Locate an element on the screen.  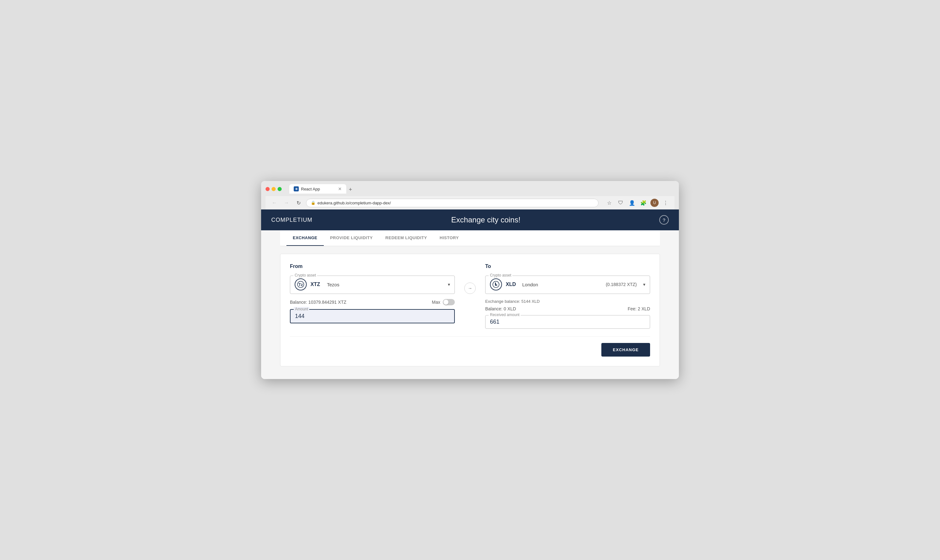
exchange-button: EXCHANGE is located at coordinates (626, 350).